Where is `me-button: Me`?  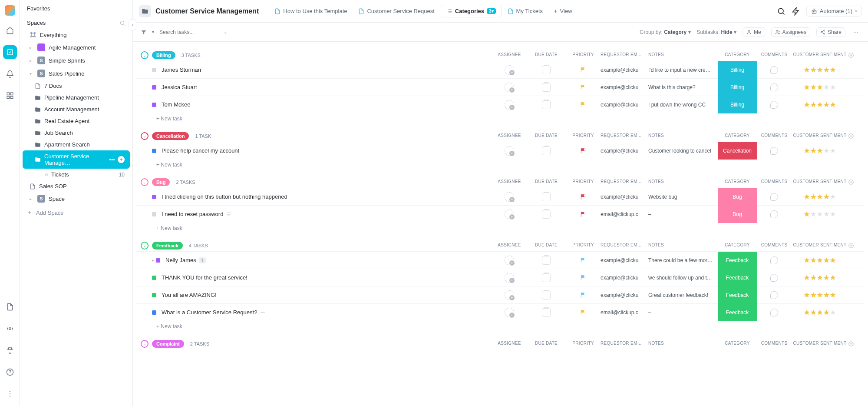
me-button: Me is located at coordinates (754, 32).